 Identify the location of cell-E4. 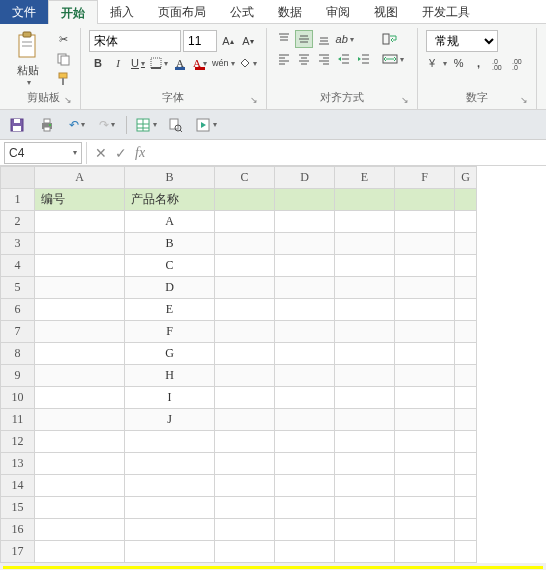
(365, 266).